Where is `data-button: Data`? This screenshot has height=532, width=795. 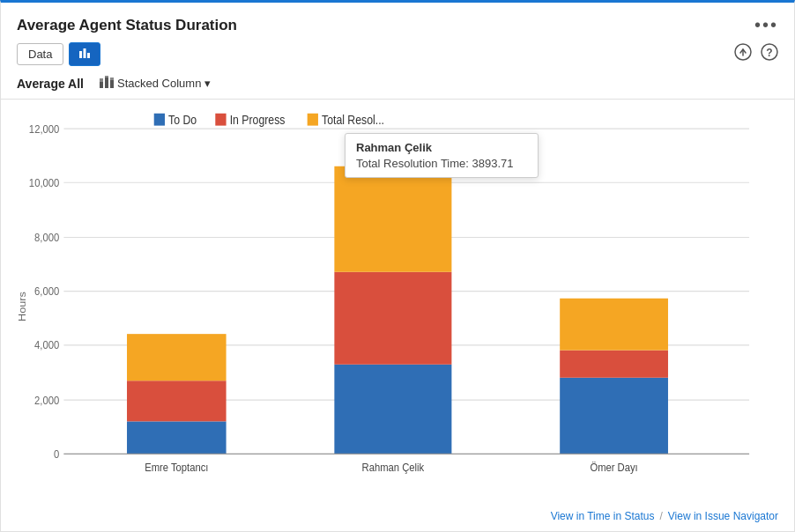
data-button: Data is located at coordinates (41, 55).